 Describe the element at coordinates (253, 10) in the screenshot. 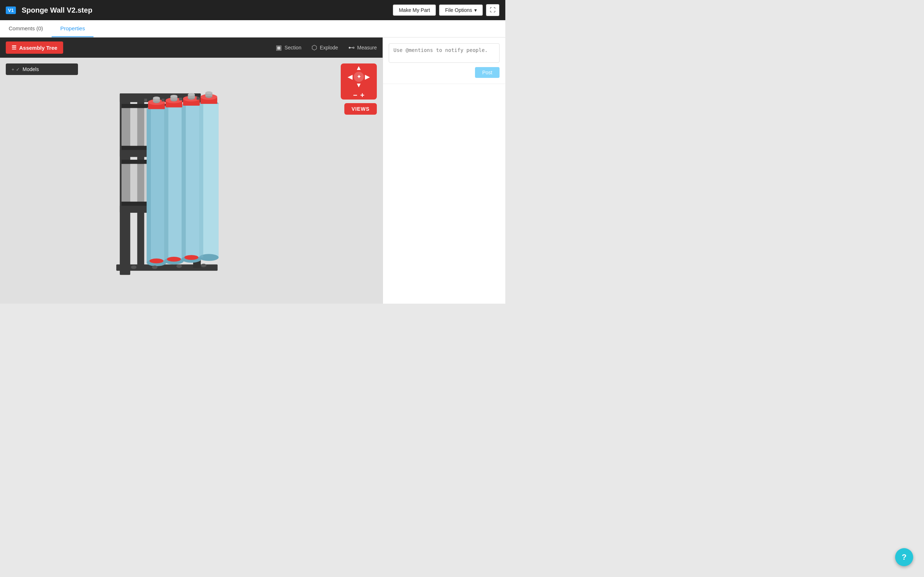

I see `header: V1 Sponge Wall V2.step Make My Part File…` at that location.